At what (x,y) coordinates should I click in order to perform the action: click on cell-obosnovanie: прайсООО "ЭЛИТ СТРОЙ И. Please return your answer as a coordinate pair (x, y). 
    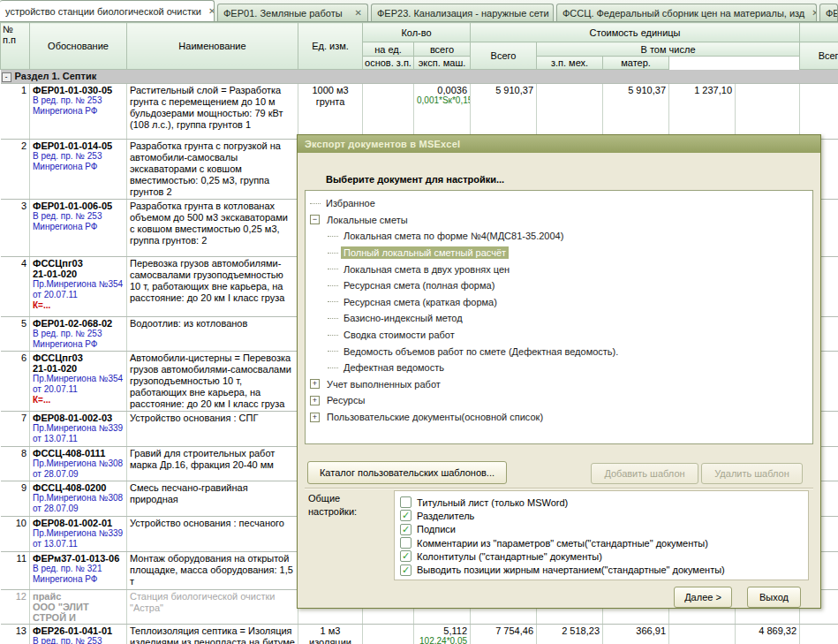
    Looking at the image, I should click on (79, 606).